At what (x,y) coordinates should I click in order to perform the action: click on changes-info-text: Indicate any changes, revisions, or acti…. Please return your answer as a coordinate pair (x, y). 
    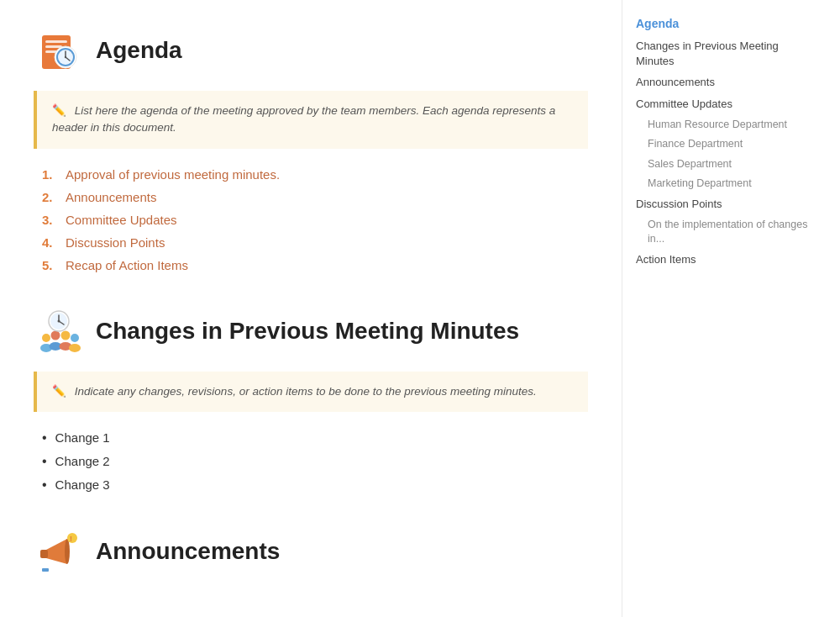
    Looking at the image, I should click on (306, 392).